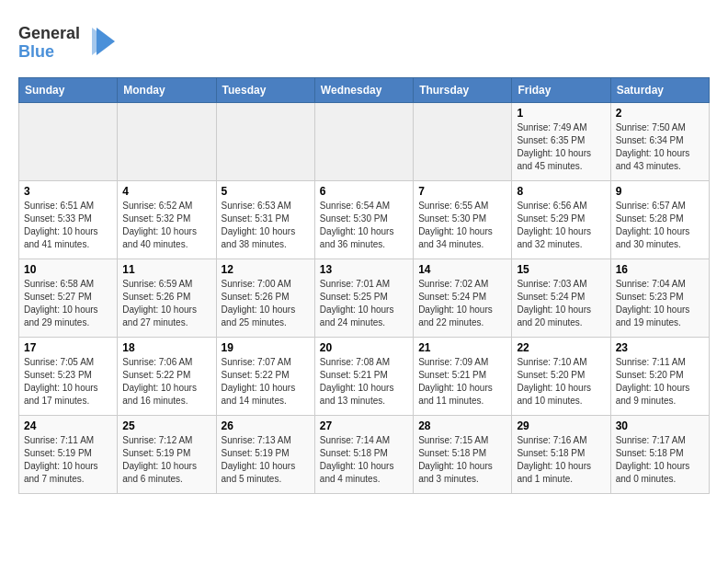 This screenshot has width=728, height=563. I want to click on calendar-week-row: 17Sunrise: 7:05 AM Sunset: 5:23 PM Dayli…, so click(364, 377).